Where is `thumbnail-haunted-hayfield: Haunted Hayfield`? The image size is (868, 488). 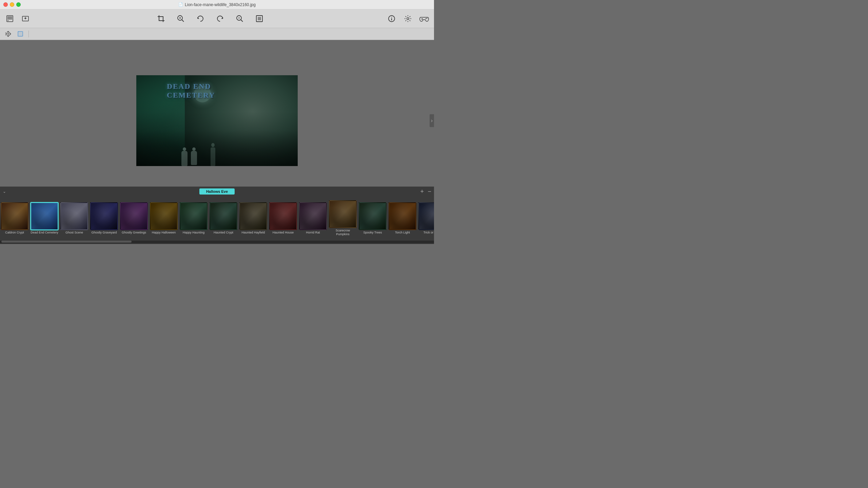 thumbnail-haunted-hayfield: Haunted Hayfield is located at coordinates (253, 218).